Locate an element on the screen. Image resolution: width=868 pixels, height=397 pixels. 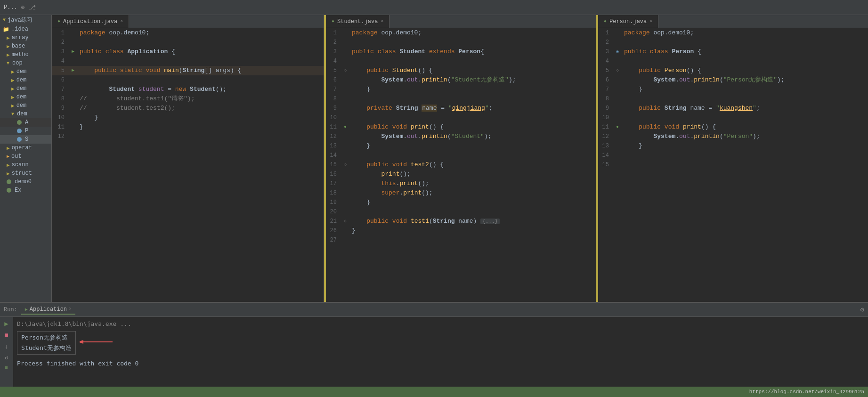
line-num: 12 is located at coordinates (605, 137).